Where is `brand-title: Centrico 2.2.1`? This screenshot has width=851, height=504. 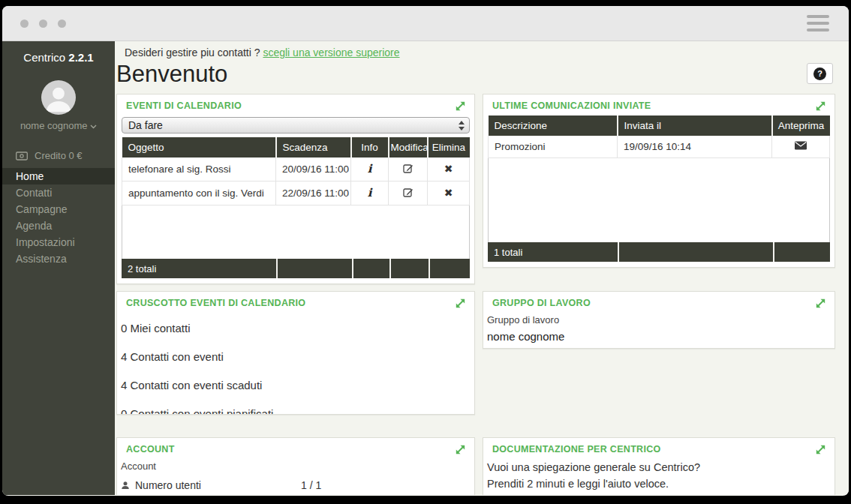 brand-title: Centrico 2.2.1 is located at coordinates (59, 52).